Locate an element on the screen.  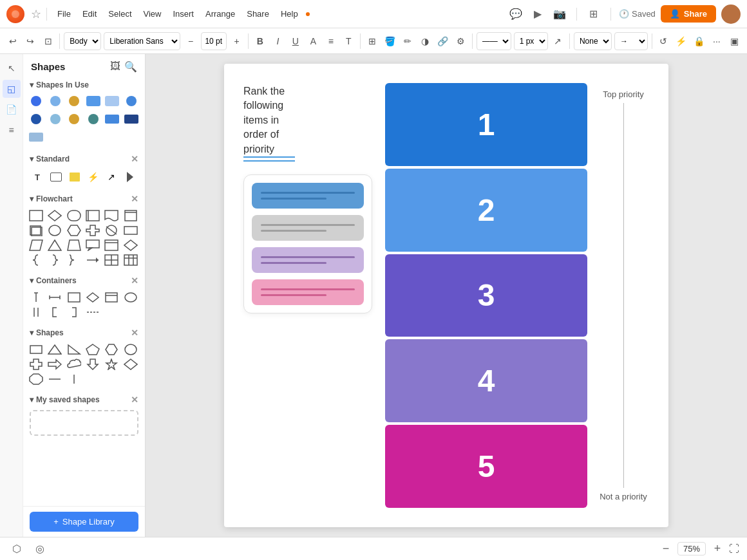
italic-button: I is located at coordinates (278, 41).